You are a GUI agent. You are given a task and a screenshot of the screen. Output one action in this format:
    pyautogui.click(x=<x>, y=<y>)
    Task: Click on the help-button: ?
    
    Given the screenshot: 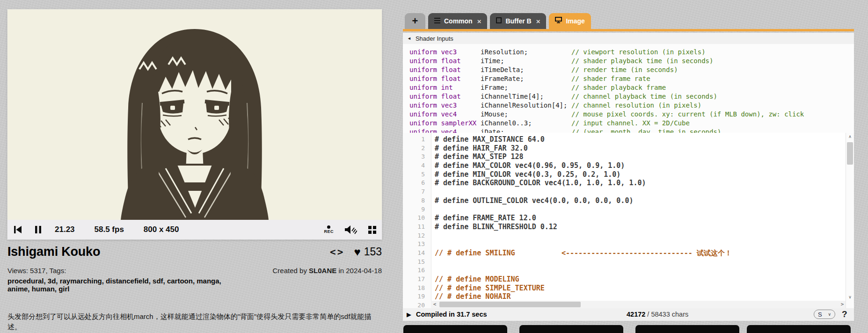 What is the action you would take?
    pyautogui.click(x=845, y=314)
    